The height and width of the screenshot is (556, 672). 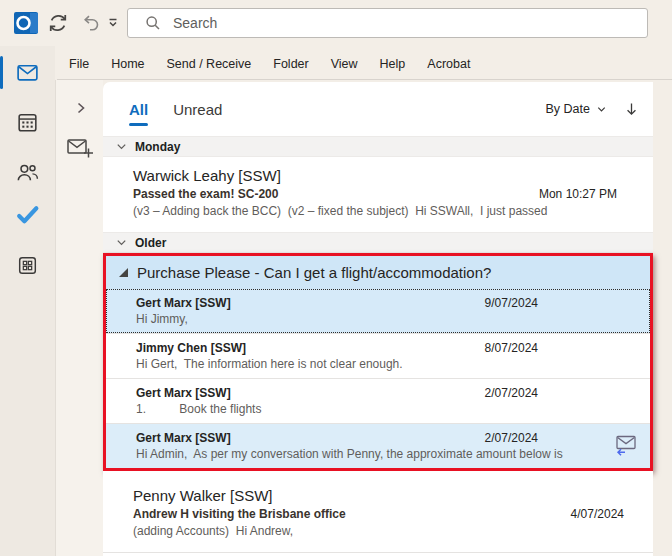 I want to click on message-preview: Hi Admin, As per my conversation with Pe…, so click(x=393, y=454).